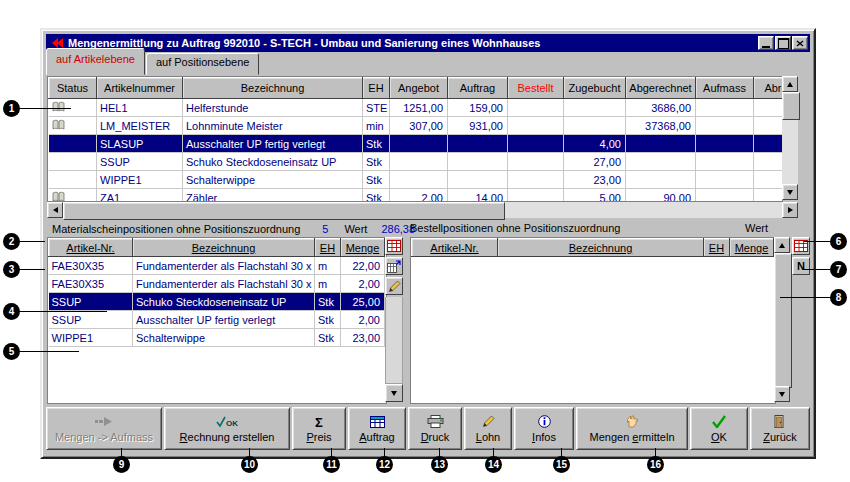 This screenshot has width=850, height=482. Describe the element at coordinates (416, 144) in the screenshot. I see `article-row-slasup: SLASUPAusschalter UP fertig verlegtStk4,…` at that location.